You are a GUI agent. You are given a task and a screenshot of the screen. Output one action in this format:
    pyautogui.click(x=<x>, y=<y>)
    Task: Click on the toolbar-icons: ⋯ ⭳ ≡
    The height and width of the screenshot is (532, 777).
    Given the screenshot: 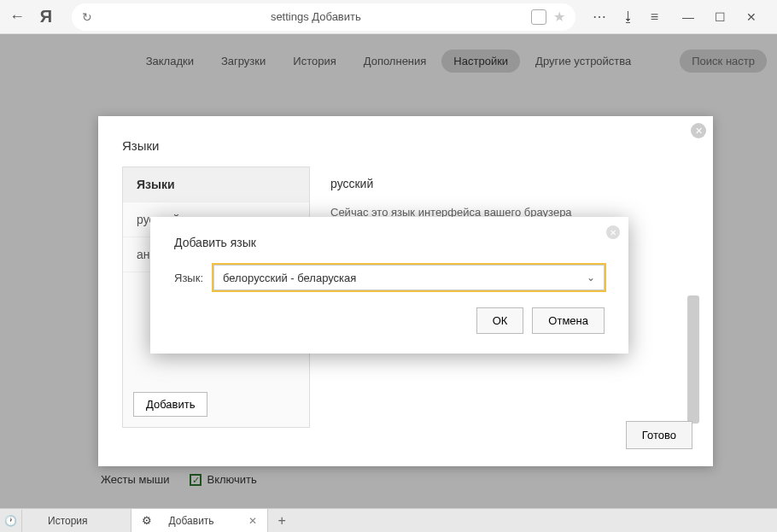 What is the action you would take?
    pyautogui.click(x=625, y=17)
    